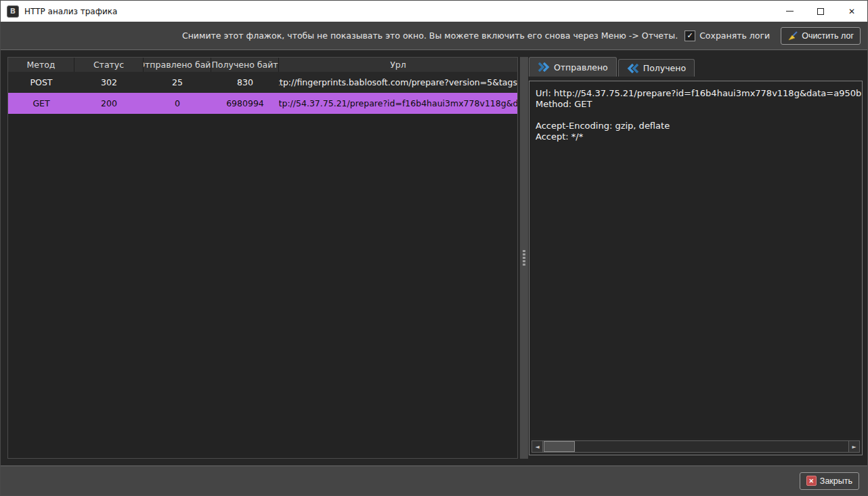  Describe the element at coordinates (41, 83) in the screenshot. I see `cell-method: POST` at that location.